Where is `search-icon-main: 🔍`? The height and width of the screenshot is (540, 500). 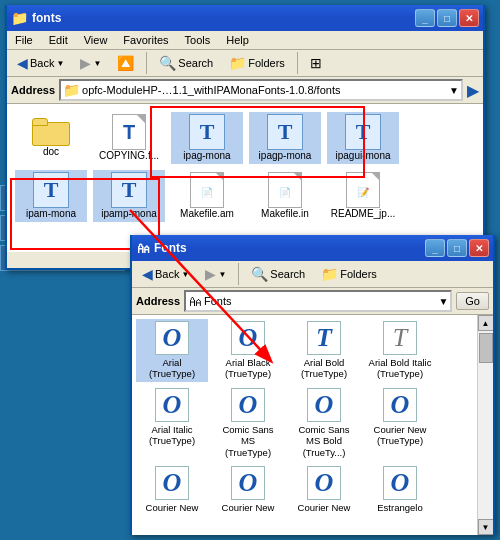 search-icon-main: 🔍 is located at coordinates (168, 63).